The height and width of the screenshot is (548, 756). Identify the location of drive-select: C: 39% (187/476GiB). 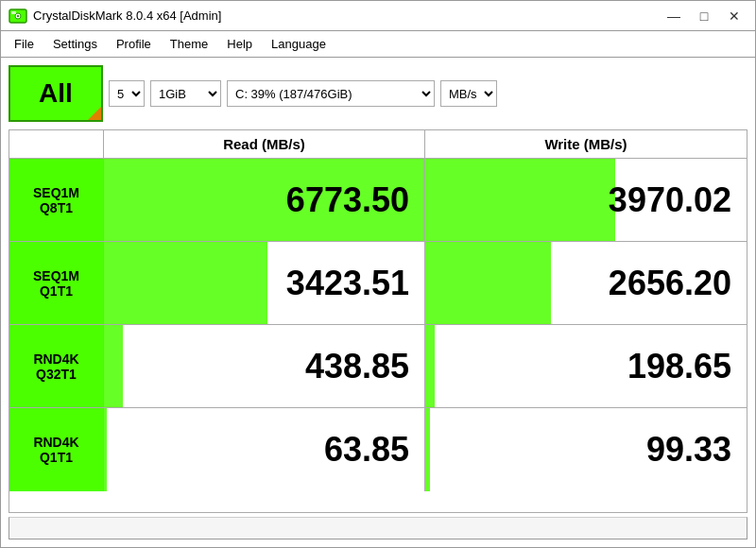
(331, 94).